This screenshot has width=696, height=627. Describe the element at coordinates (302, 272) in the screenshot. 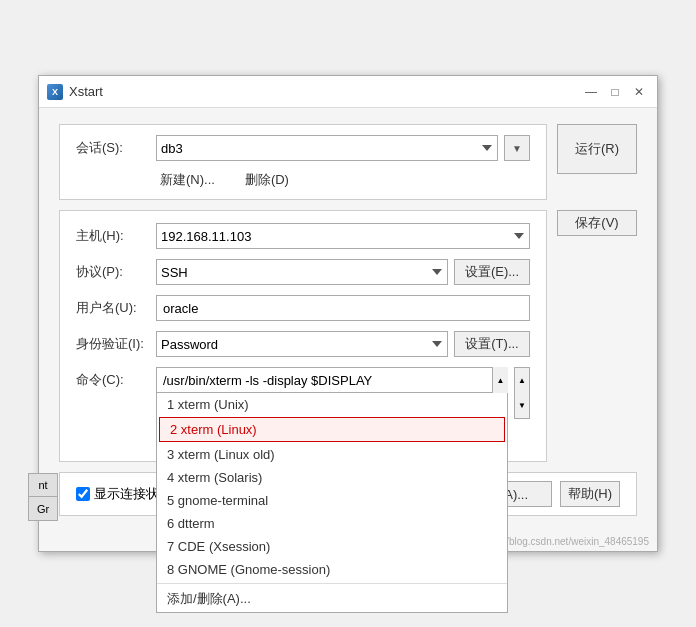

I see `protocol-select: SSH` at that location.